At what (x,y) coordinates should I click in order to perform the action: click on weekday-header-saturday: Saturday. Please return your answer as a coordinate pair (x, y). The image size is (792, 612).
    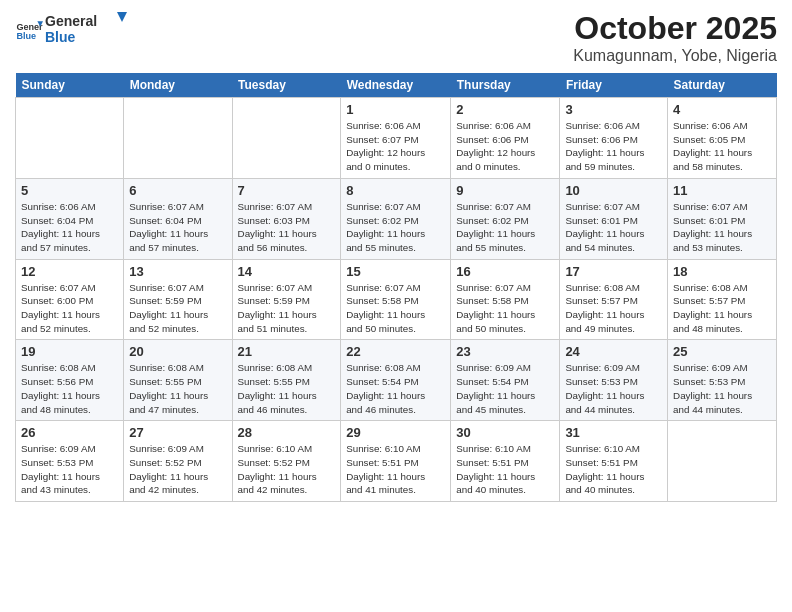
    Looking at the image, I should click on (722, 86).